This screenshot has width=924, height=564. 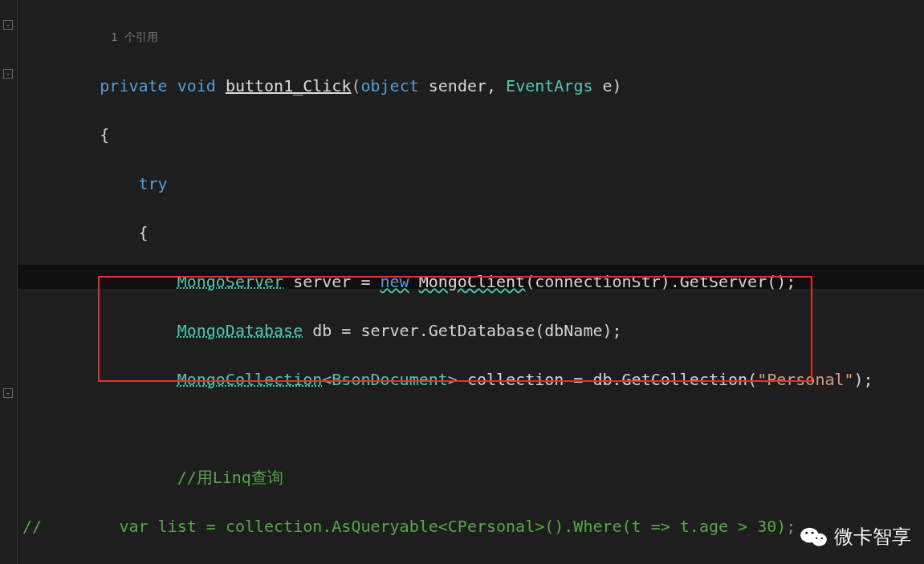 What do you see at coordinates (470, 185) in the screenshot?
I see `code-line: try` at bounding box center [470, 185].